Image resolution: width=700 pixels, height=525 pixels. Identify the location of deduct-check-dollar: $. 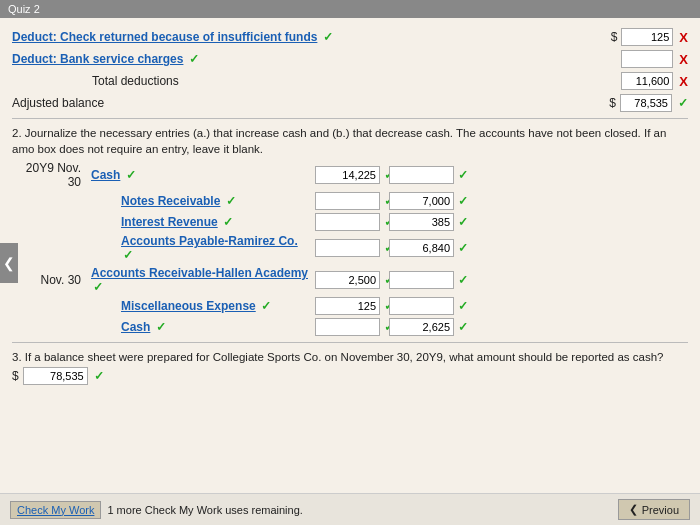
(614, 37).